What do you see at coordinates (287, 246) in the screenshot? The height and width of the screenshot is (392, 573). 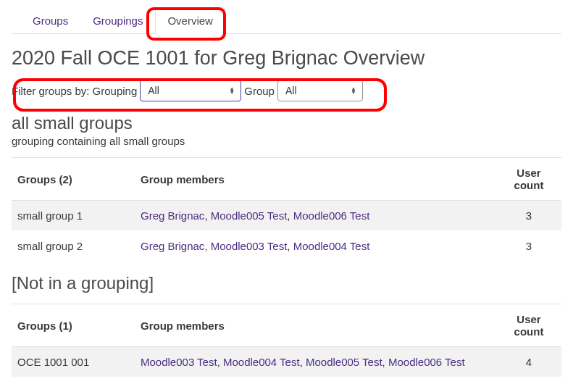 I see `table-row: small group 2 Greg Brignac, Moodle003 Te…` at bounding box center [287, 246].